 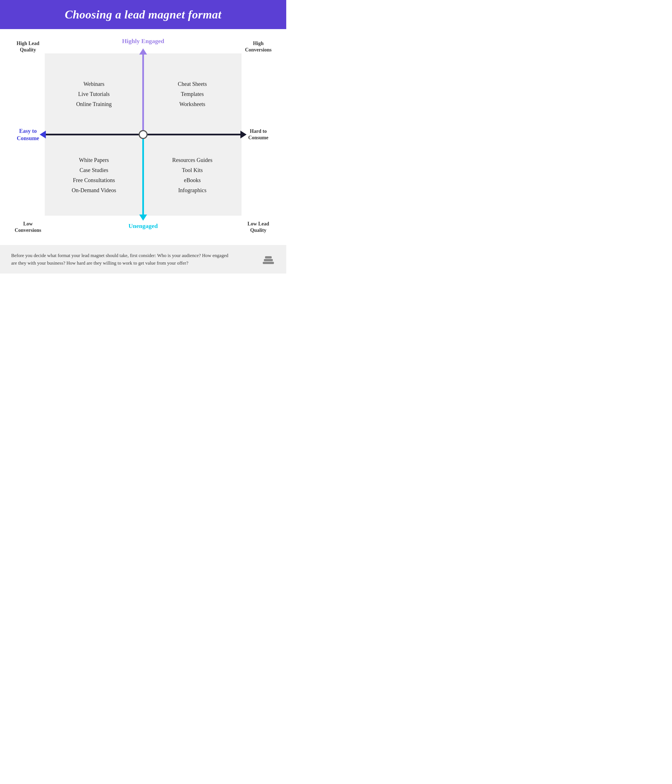 I want to click on item-on-demand-videos: On-Demand Videos, so click(x=94, y=190).